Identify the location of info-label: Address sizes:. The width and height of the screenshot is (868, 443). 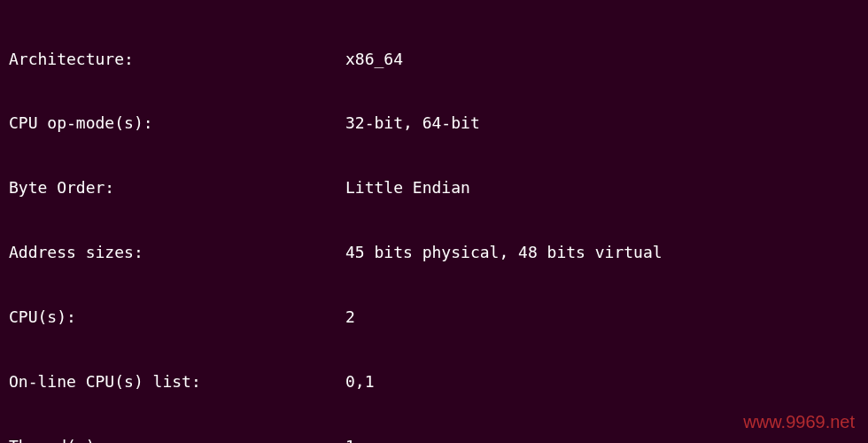
(177, 253).